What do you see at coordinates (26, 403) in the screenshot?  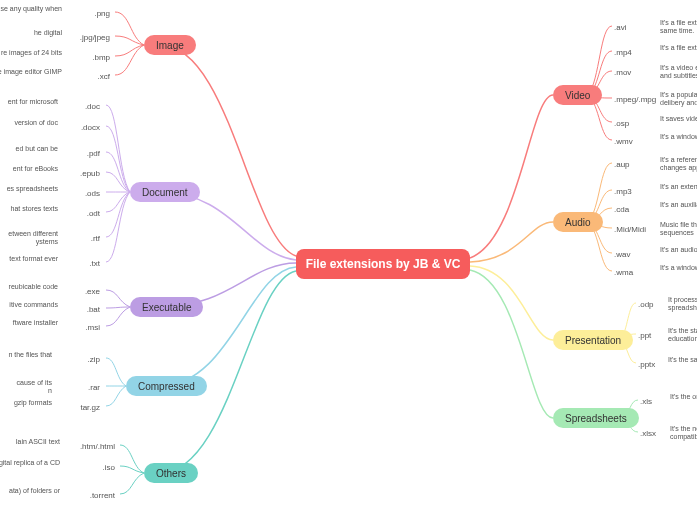 I see `leaf-desc-compressed: gzip formats` at bounding box center [26, 403].